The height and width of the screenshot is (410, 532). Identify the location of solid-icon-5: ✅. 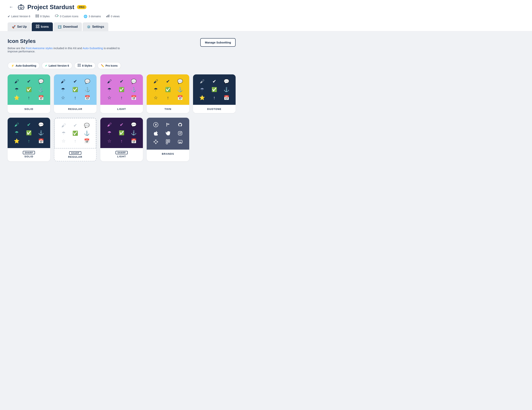
(29, 90).